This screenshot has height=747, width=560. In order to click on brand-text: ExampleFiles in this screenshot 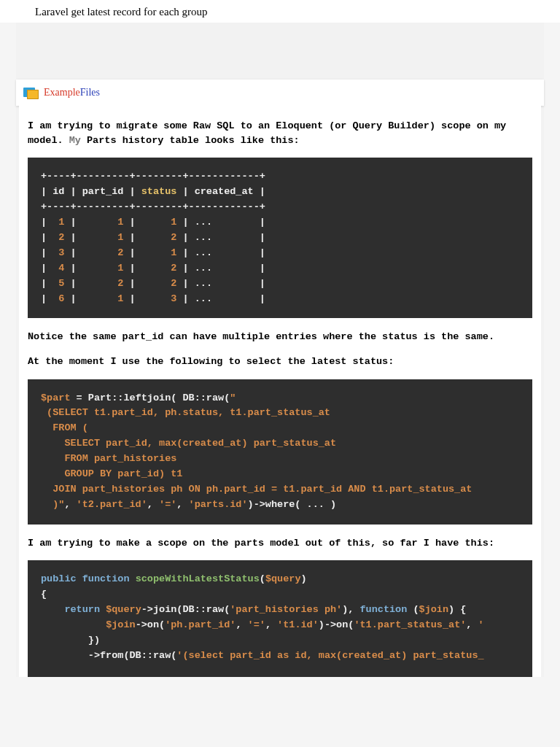, I will do `click(71, 93)`.